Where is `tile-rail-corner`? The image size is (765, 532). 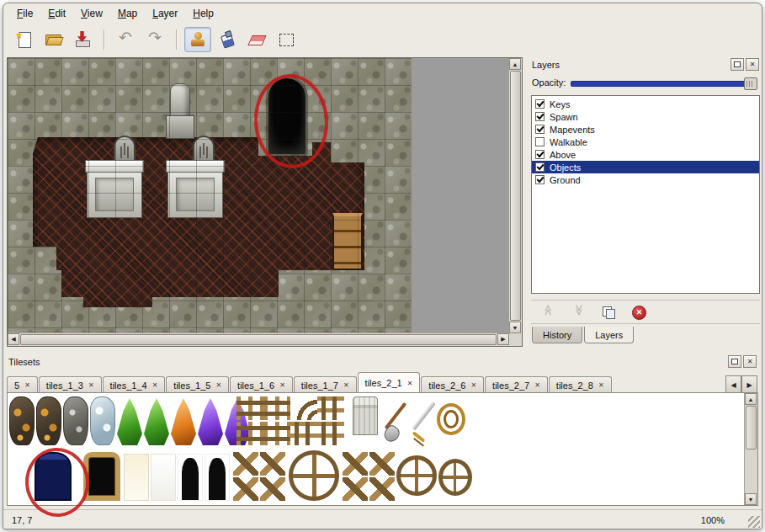 tile-rail-corner is located at coordinates (304, 408).